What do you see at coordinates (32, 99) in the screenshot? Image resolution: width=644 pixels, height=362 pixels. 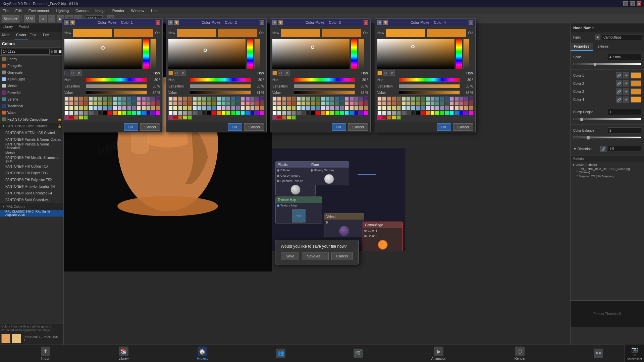 I see `list-item-serene: Serene` at bounding box center [32, 99].